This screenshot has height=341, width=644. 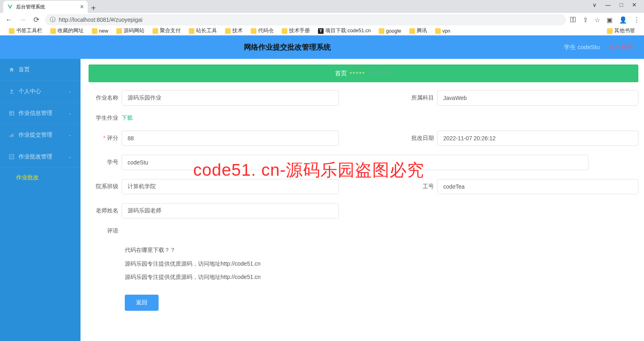 What do you see at coordinates (35, 157) in the screenshot?
I see `sidebar-label: 作业批改管理` at bounding box center [35, 157].